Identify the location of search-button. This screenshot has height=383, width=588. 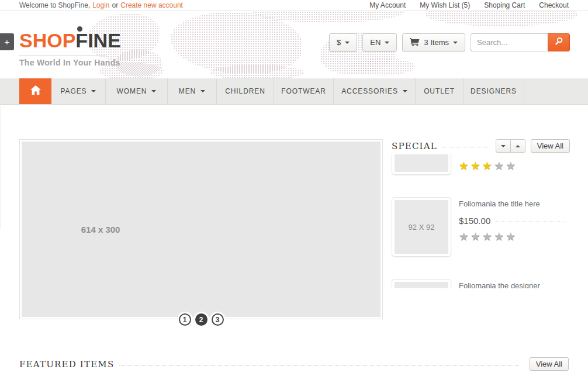
(559, 42).